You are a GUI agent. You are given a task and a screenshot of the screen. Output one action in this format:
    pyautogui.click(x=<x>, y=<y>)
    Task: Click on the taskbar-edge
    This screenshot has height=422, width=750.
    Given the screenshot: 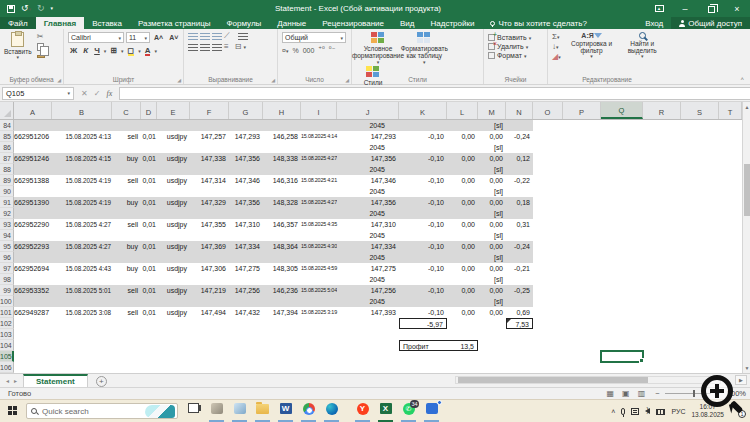 What is the action you would take?
    pyautogui.click(x=332, y=411)
    